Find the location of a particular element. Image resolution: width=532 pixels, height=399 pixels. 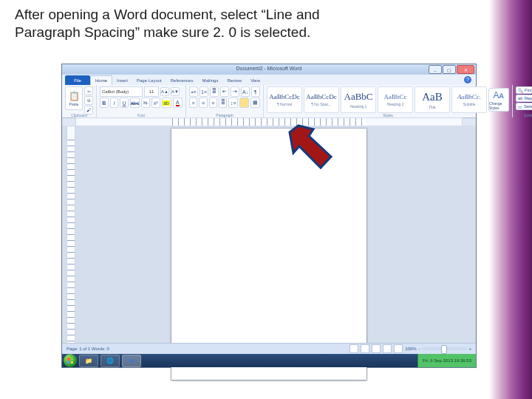

replace-button: abReplace is located at coordinates (524, 98).